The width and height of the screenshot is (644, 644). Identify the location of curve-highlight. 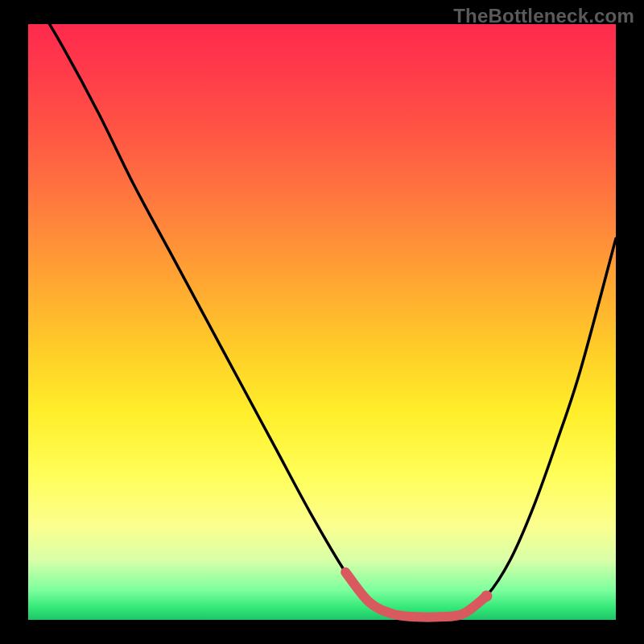
(415, 595).